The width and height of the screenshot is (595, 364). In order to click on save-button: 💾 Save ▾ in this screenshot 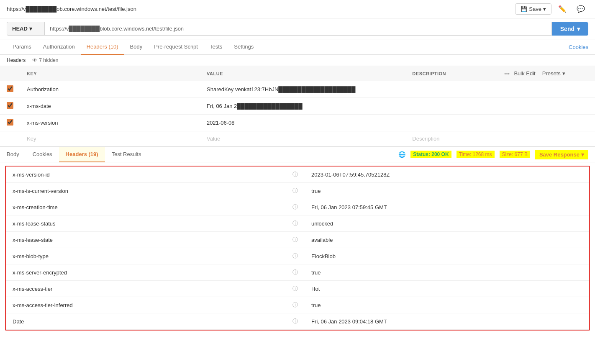, I will do `click(533, 9)`.